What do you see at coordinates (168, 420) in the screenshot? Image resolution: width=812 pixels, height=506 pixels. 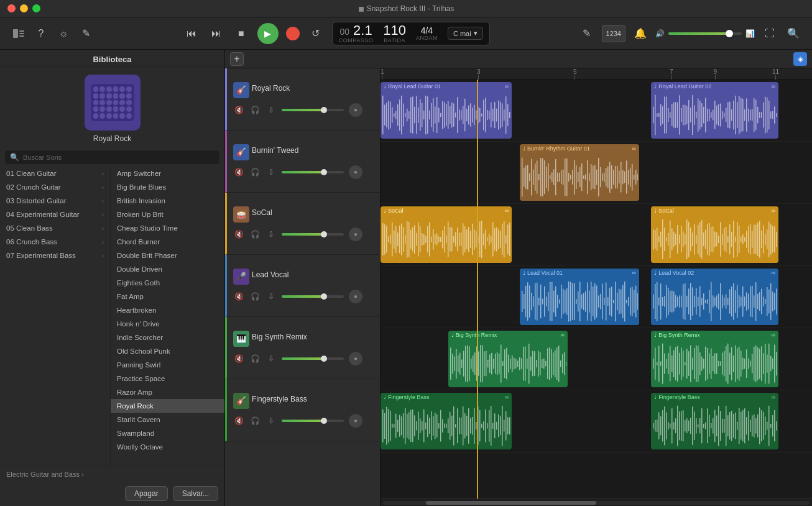 I see `right-list-item: Starlit Cavern` at bounding box center [168, 420].